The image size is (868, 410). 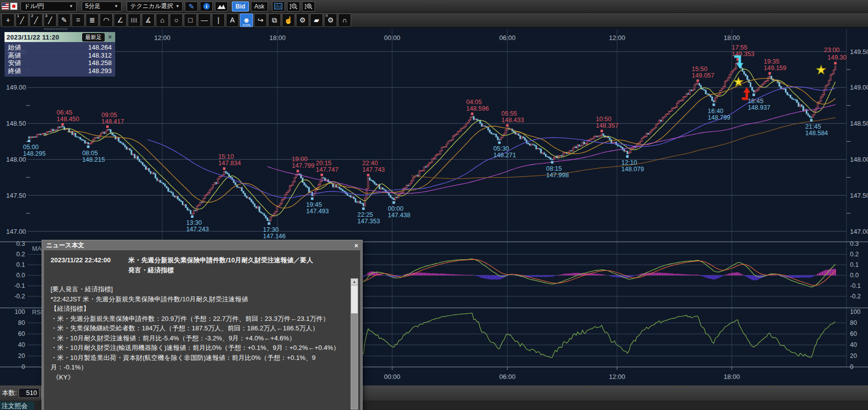 What do you see at coordinates (68, 119) in the screenshot?
I see `swing-label: 148.450` at bounding box center [68, 119].